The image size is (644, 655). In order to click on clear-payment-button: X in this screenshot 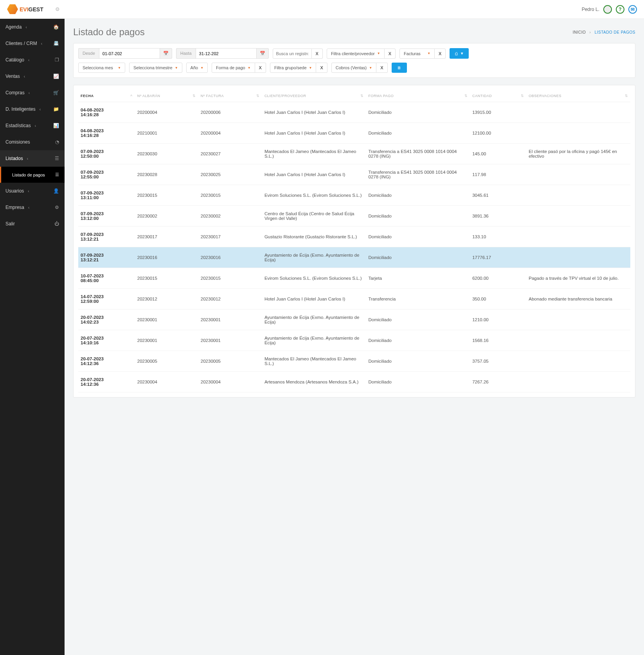, I will do `click(261, 68)`.